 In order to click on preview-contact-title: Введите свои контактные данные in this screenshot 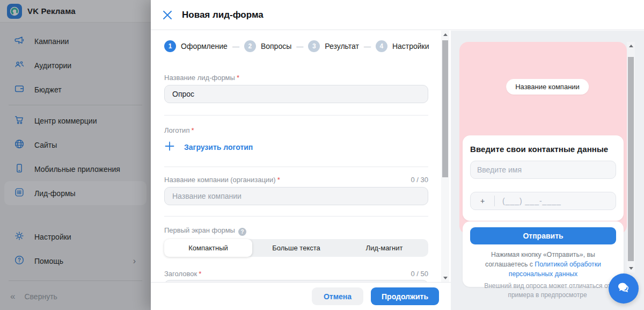, I will do `click(543, 149)`.